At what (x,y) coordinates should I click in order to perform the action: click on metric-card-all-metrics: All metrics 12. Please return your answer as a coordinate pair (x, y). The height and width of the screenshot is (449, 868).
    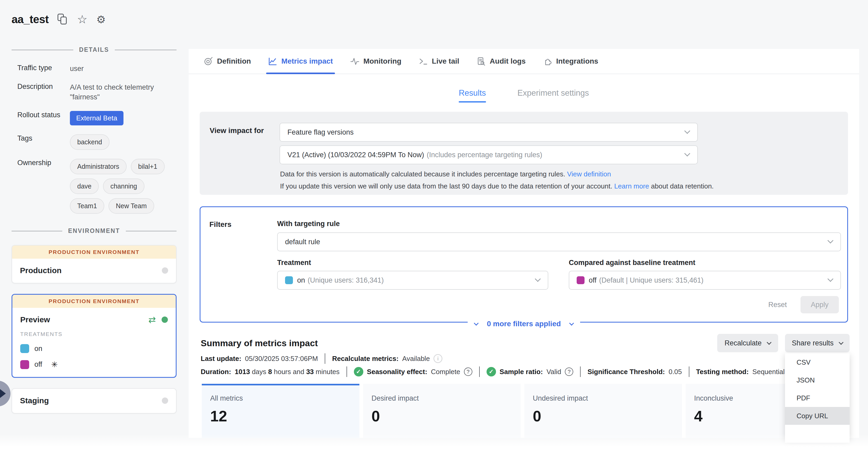
    Looking at the image, I should click on (281, 411).